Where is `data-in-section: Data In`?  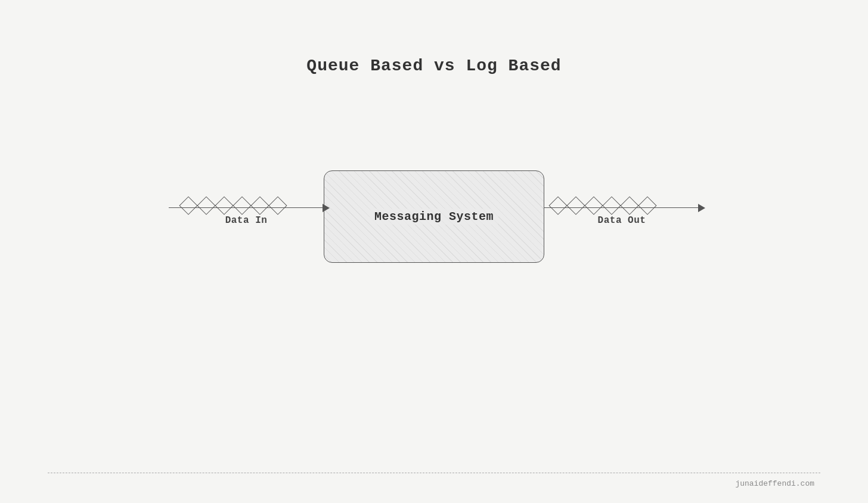 data-in-section: Data In is located at coordinates (246, 217).